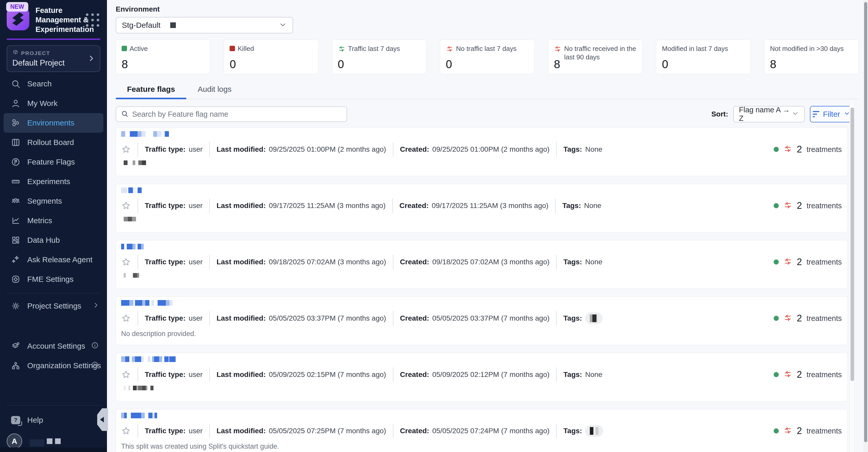 The height and width of the screenshot is (452, 868). What do you see at coordinates (595, 57) in the screenshot?
I see `stat-card-no-traffic-90d: No traffic received in the last 90 days …` at bounding box center [595, 57].